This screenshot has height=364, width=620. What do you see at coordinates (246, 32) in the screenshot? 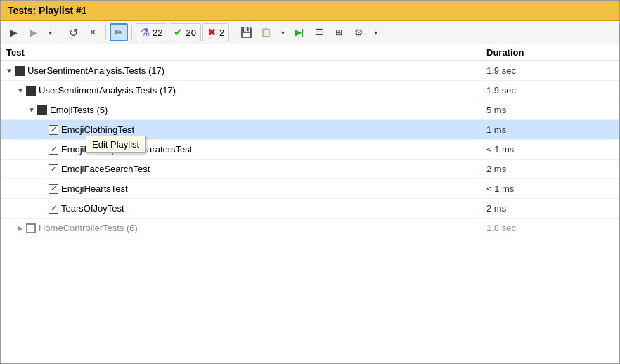
I see `save-icon: 💾` at bounding box center [246, 32].